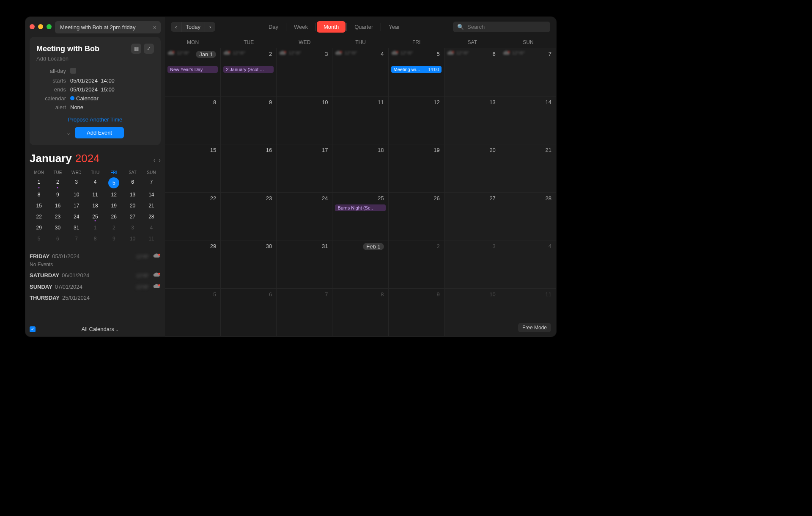 The height and width of the screenshot is (516, 812). What do you see at coordinates (417, 217) in the screenshot?
I see `day-cell: 26` at bounding box center [417, 217].